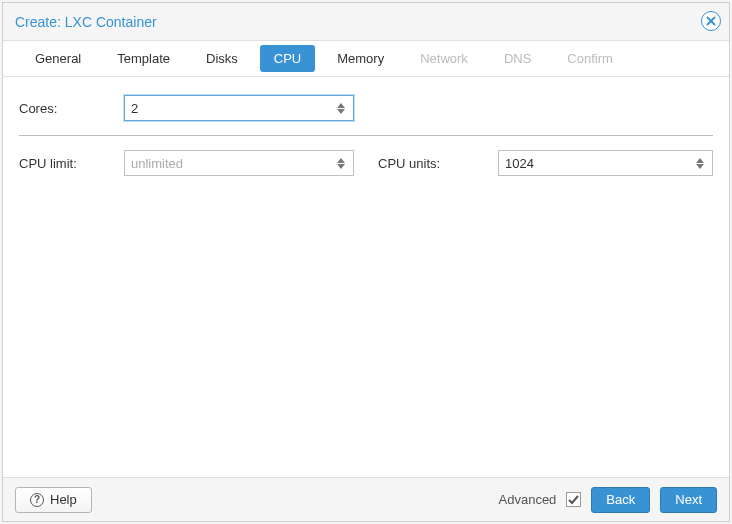 This screenshot has width=732, height=524. Describe the element at coordinates (288, 58) in the screenshot. I see `tab-cpu: CPU` at that location.